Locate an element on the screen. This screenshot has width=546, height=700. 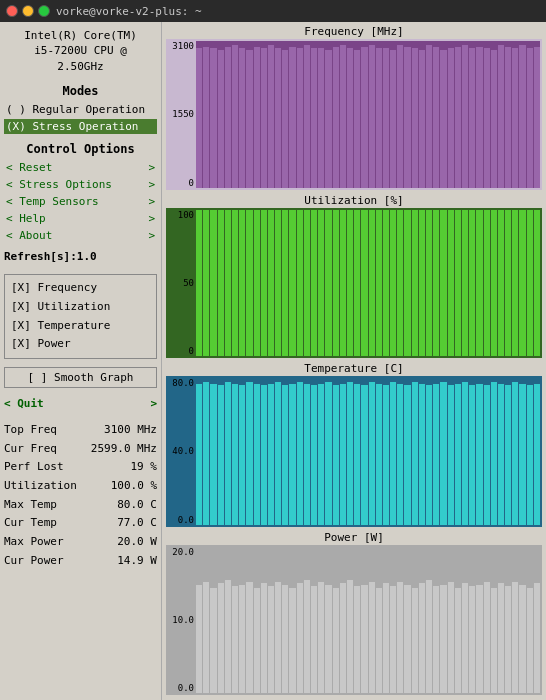
stat-row: Max Temp80.0 C is located at coordinates (80, 506).